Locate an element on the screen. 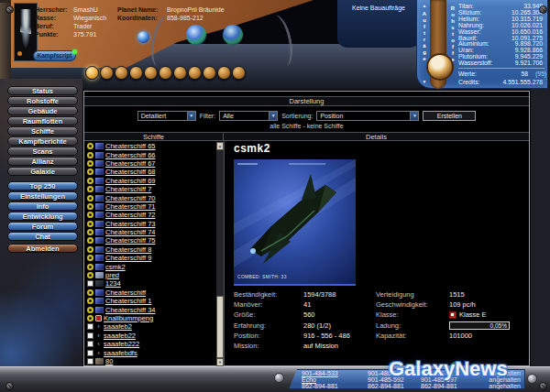 The image size is (550, 392). sidebar-item-status: Status is located at coordinates (42, 91).